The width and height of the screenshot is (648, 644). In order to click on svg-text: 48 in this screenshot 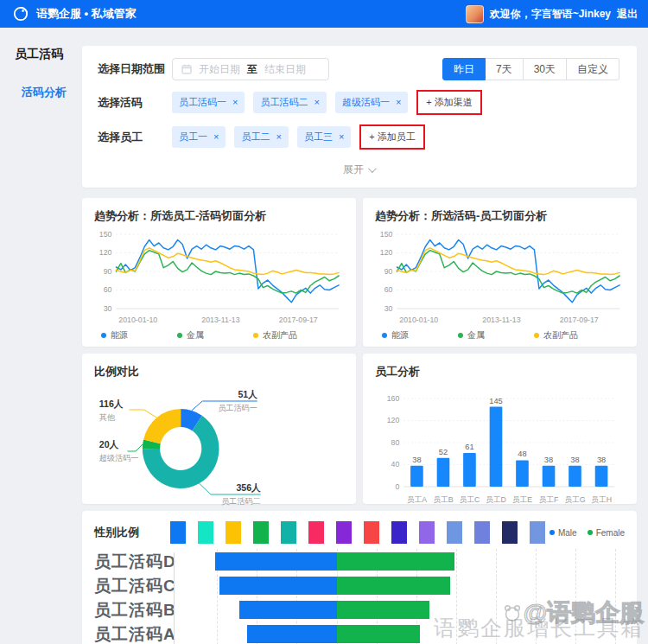, I will do `click(522, 454)`.